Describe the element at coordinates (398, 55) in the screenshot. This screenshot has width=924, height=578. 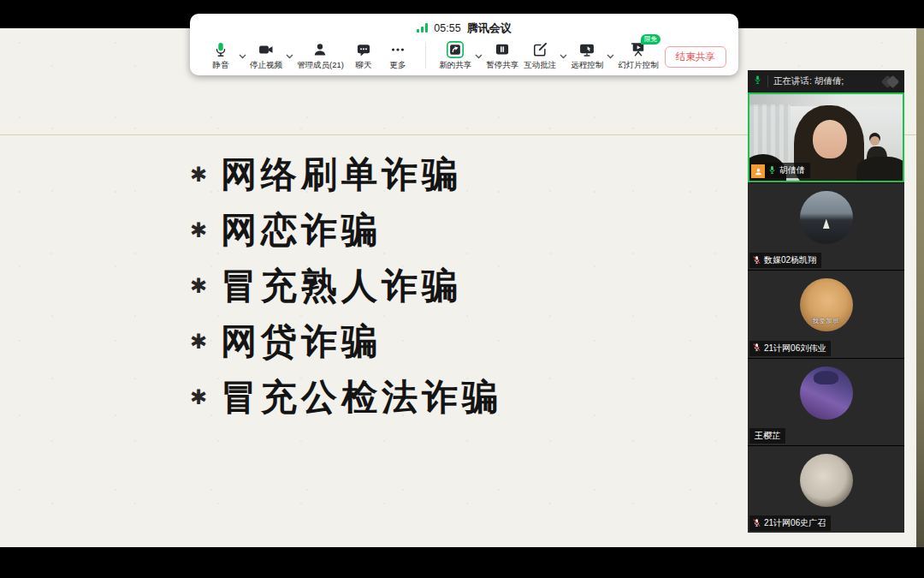
I see `more-button: 更多` at that location.